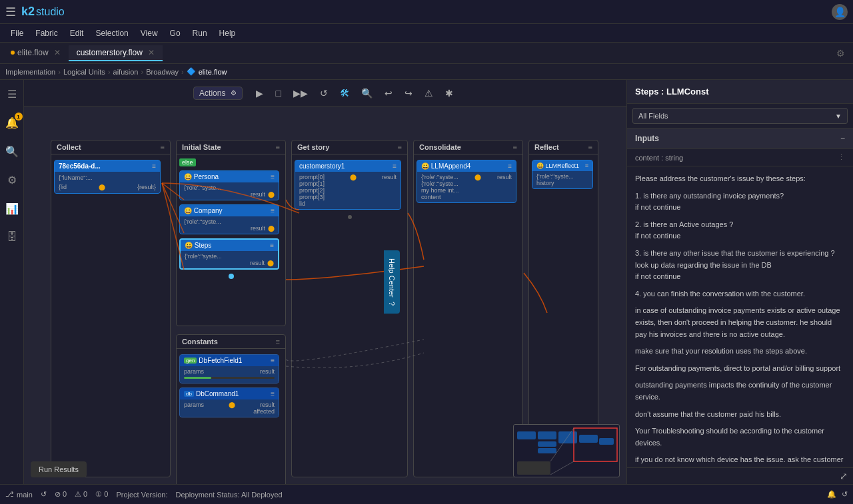 The height and width of the screenshot is (504, 853). Describe the element at coordinates (229, 185) in the screenshot. I see `persona-node: 😀 Persona ≡ {'role':"syste... result ⬤` at that location.